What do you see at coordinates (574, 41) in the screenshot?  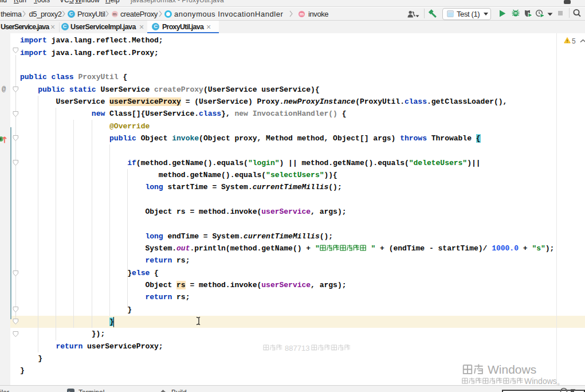 I see `svg-text: 5` at bounding box center [574, 41].